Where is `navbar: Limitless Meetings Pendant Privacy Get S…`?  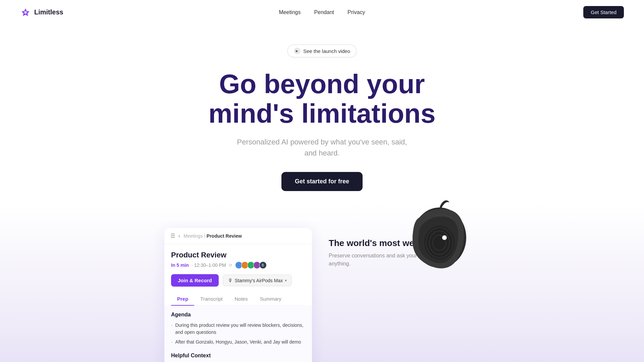 navbar: Limitless Meetings Pendant Privacy Get S… is located at coordinates (322, 12).